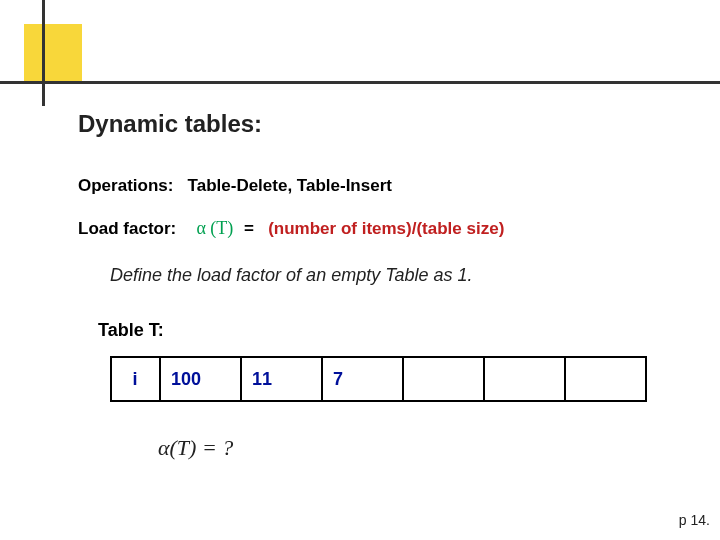 The width and height of the screenshot is (720, 540). I want to click on table-label: Table T:, so click(131, 330).